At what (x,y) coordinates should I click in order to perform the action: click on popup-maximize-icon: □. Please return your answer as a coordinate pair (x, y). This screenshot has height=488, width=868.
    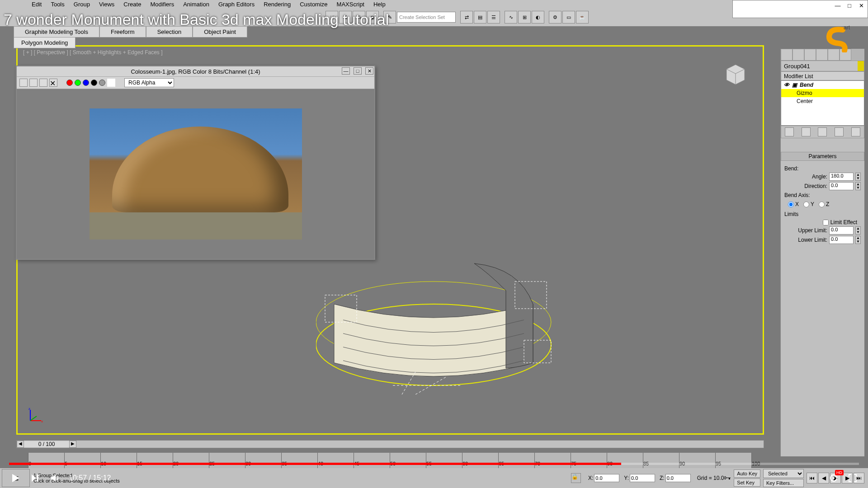
    Looking at the image, I should click on (849, 6).